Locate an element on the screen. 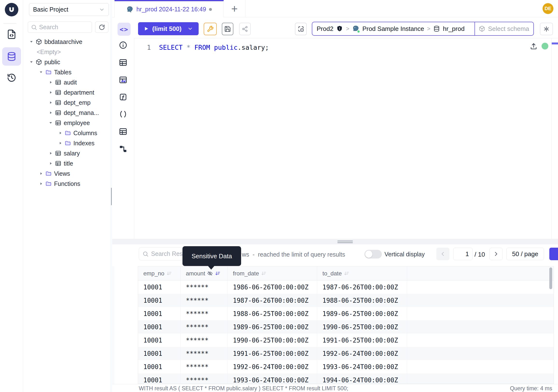  tree-item-salary: salary is located at coordinates (66, 153).